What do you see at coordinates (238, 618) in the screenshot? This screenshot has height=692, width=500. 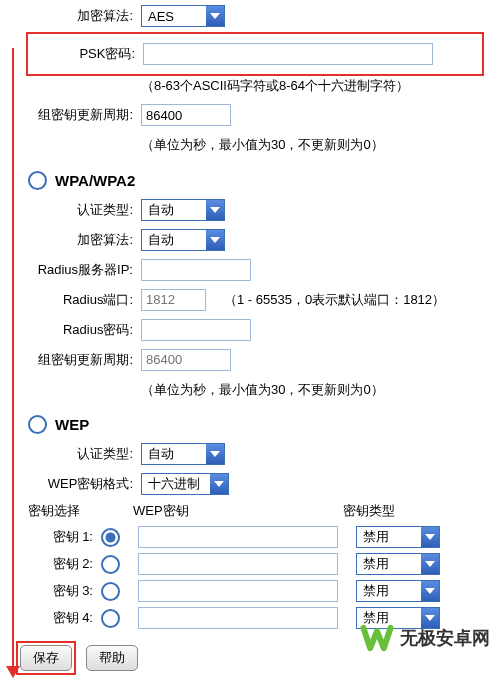 I see `key4-input` at bounding box center [238, 618].